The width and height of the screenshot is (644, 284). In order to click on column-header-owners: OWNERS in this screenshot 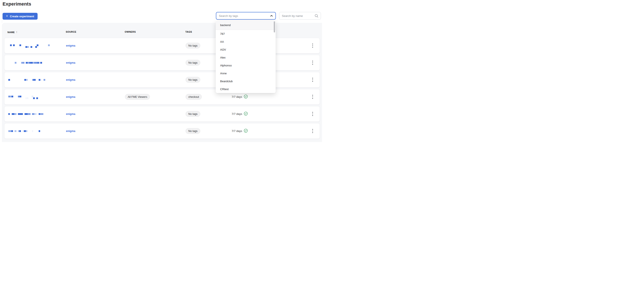, I will do `click(130, 32)`.